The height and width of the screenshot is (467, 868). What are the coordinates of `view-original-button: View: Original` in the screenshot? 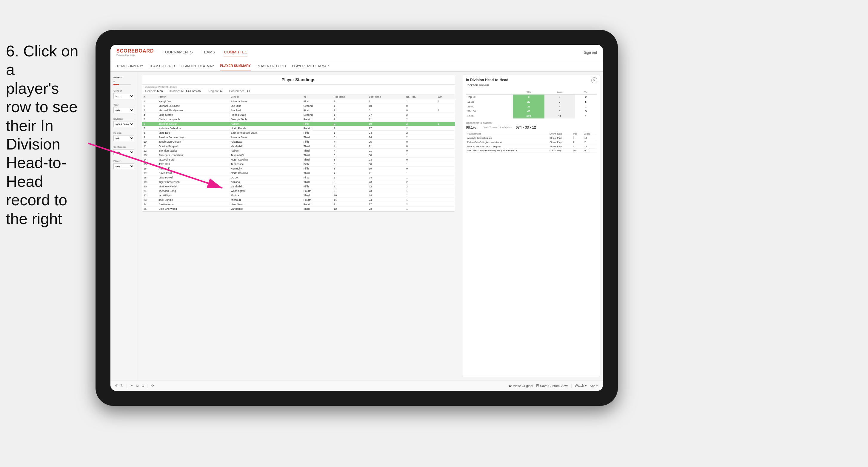 It's located at (521, 386).